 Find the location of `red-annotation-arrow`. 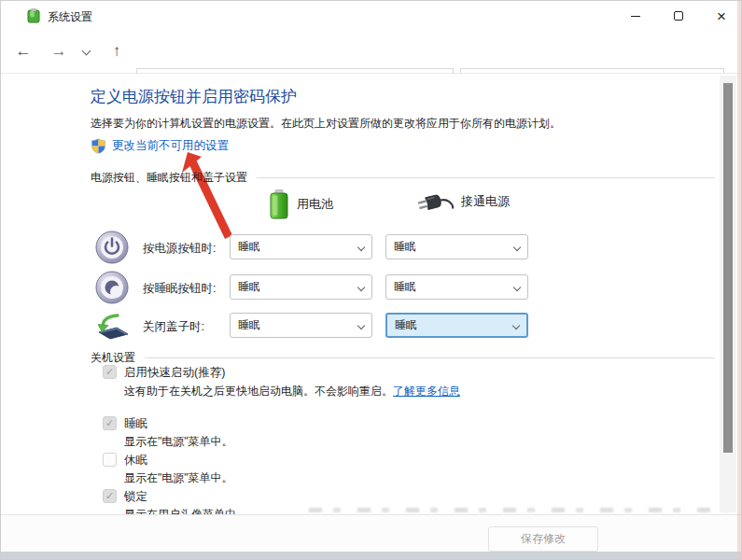

red-annotation-arrow is located at coordinates (210, 194).